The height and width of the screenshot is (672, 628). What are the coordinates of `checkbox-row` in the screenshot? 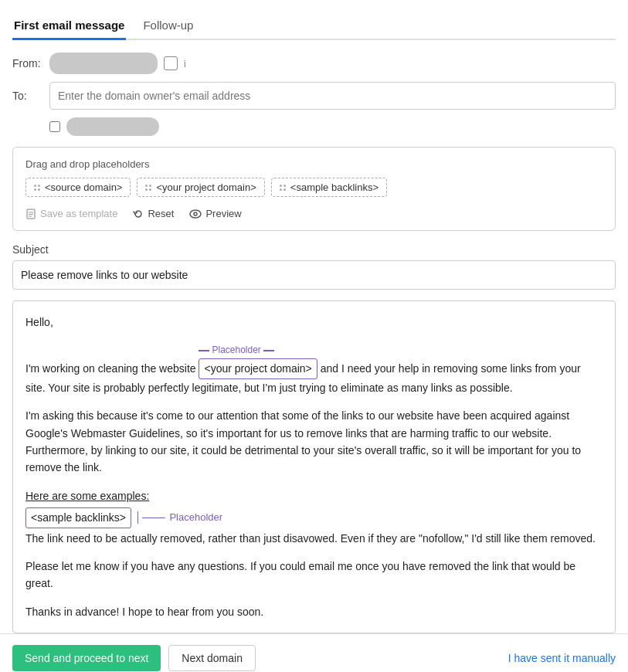 It's located at (332, 127).